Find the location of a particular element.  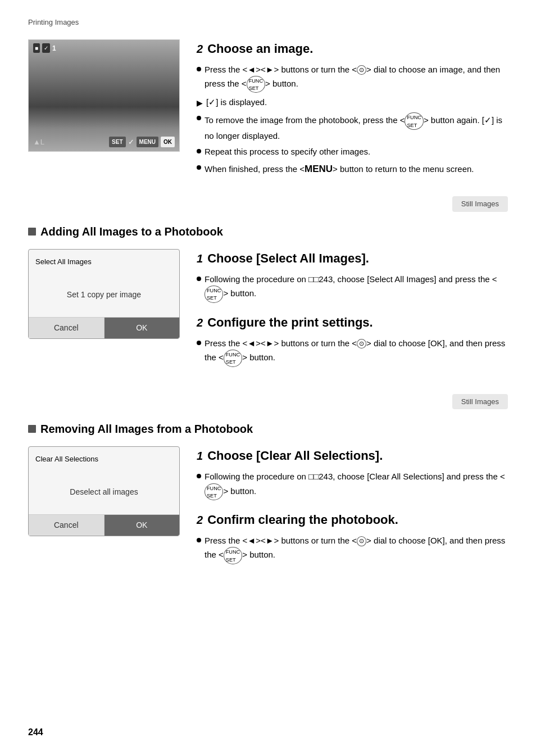

still-images-badge-1: Still Images is located at coordinates (268, 204).